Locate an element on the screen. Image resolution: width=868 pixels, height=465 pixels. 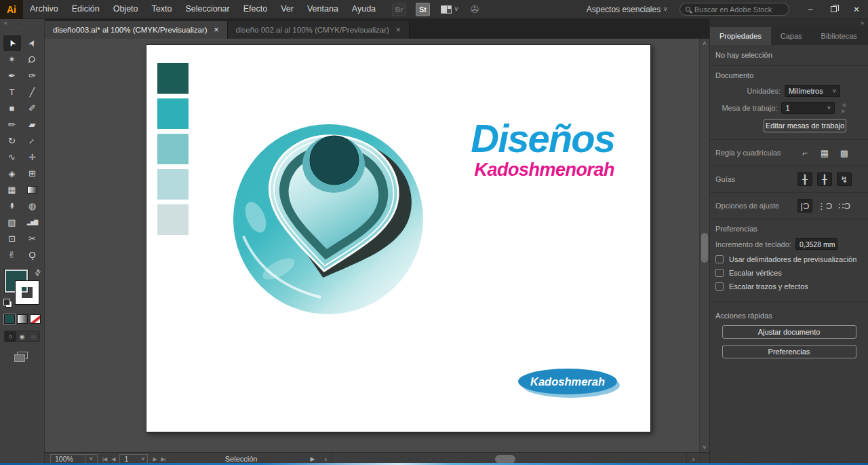
chevron-down-icon: ˅ is located at coordinates (456, 10).